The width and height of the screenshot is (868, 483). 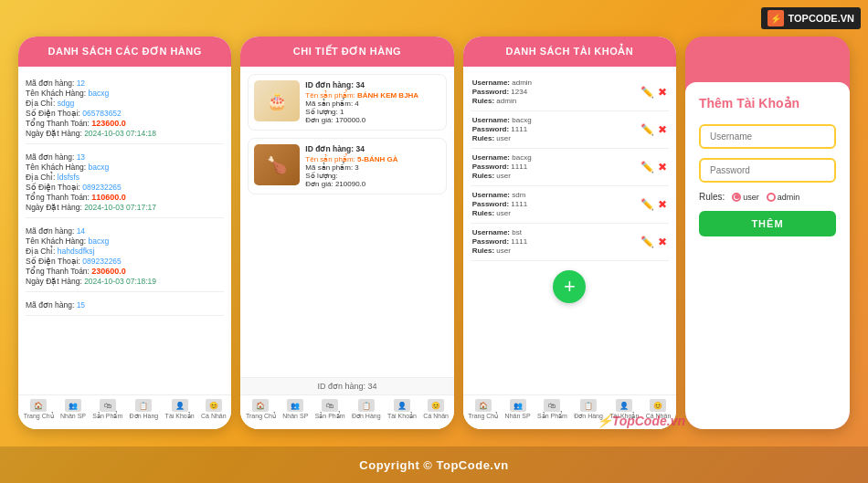 What do you see at coordinates (767, 197) in the screenshot?
I see `rules-row: Rules: user admin` at bounding box center [767, 197].